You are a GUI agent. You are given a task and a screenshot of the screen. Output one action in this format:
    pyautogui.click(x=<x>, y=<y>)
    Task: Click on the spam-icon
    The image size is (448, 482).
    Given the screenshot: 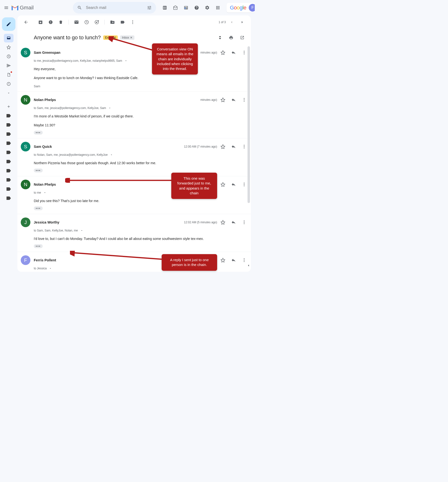 What is the action you would take?
    pyautogui.click(x=9, y=84)
    